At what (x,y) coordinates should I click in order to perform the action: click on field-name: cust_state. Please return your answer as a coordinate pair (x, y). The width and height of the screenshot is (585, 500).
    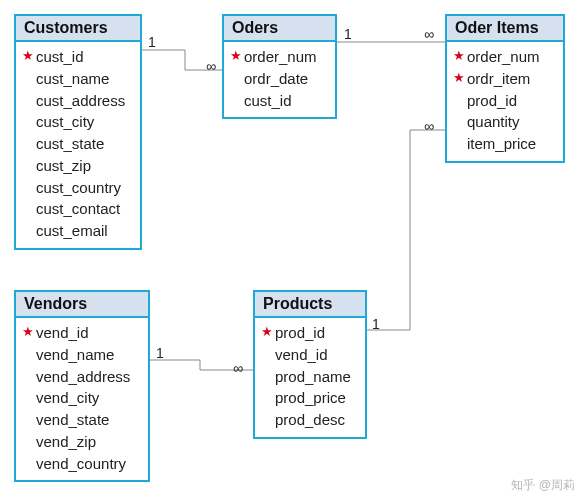
    Looking at the image, I should click on (70, 144).